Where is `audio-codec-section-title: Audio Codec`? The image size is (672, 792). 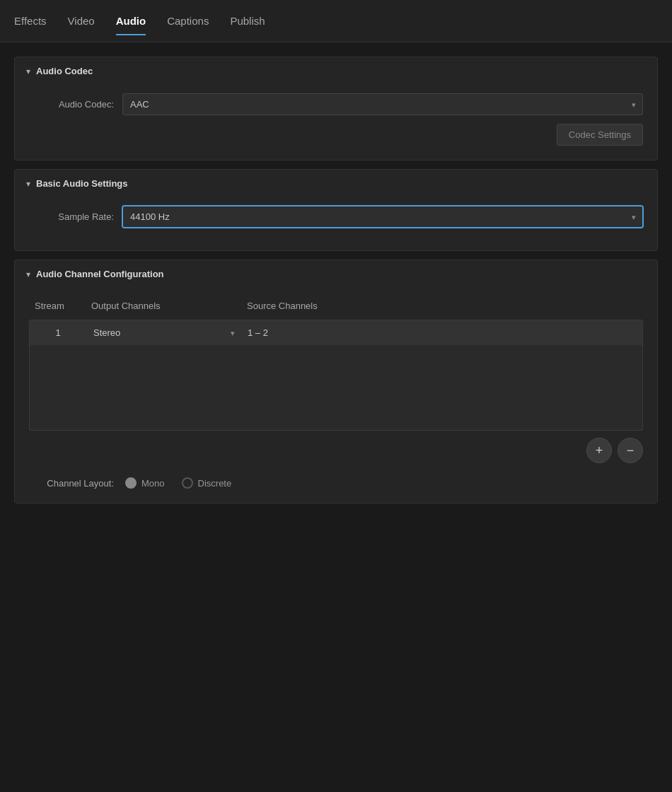
audio-codec-section-title: Audio Codec is located at coordinates (64, 71).